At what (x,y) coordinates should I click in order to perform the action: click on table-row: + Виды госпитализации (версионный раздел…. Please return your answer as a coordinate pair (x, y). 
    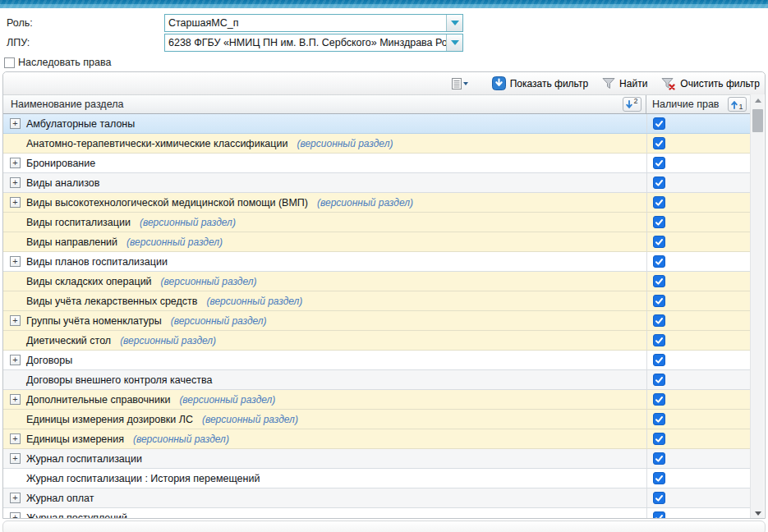
    Looking at the image, I should click on (377, 222).